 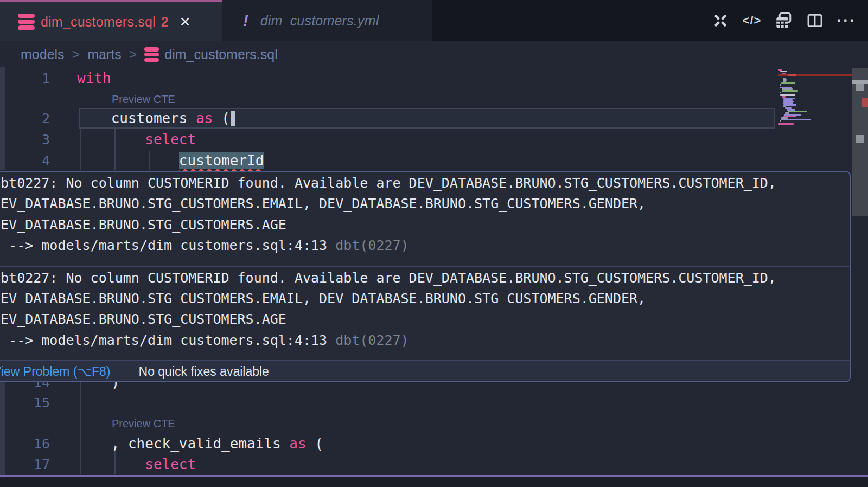 What do you see at coordinates (752, 21) in the screenshot?
I see `compiled-code-icon: </>` at bounding box center [752, 21].